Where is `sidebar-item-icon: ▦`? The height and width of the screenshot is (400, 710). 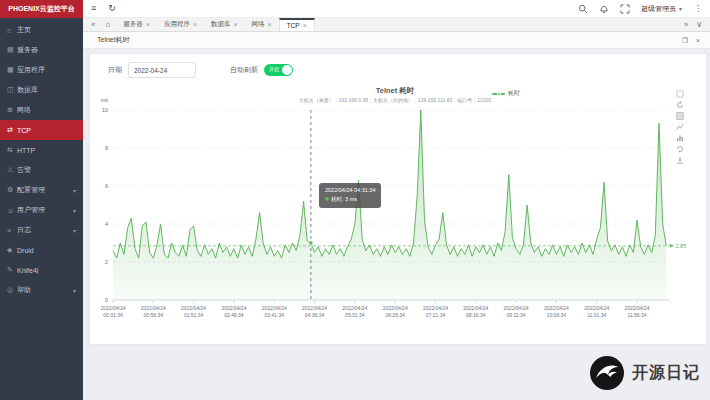 sidebar-item-icon: ▦ is located at coordinates (12, 70).